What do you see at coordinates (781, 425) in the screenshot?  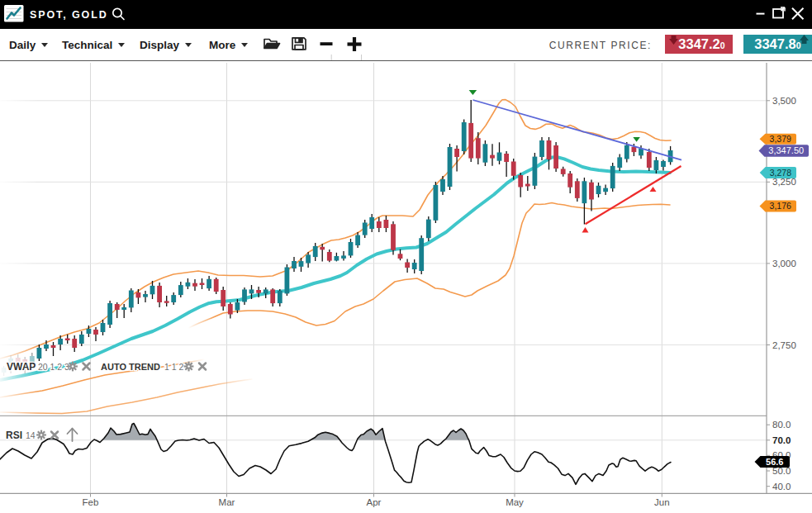 I see `svg-text: 80.0` at bounding box center [781, 425].